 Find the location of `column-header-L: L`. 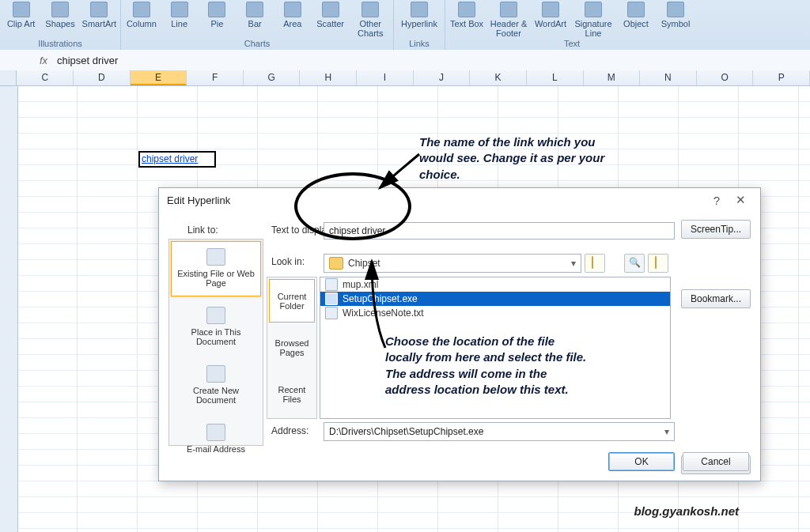

column-header-L: L is located at coordinates (555, 77).